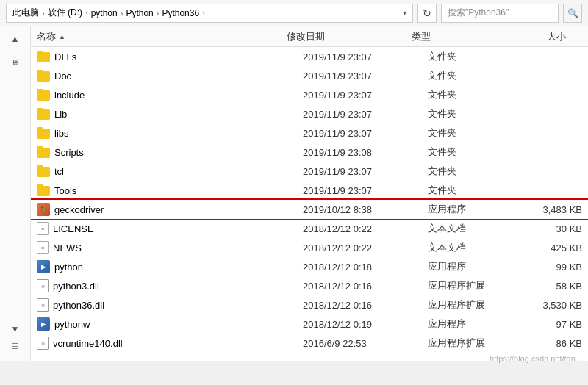 This screenshot has width=588, height=385. Describe the element at coordinates (472, 248) in the screenshot. I see `file-type-cell: 文本文档` at that location.